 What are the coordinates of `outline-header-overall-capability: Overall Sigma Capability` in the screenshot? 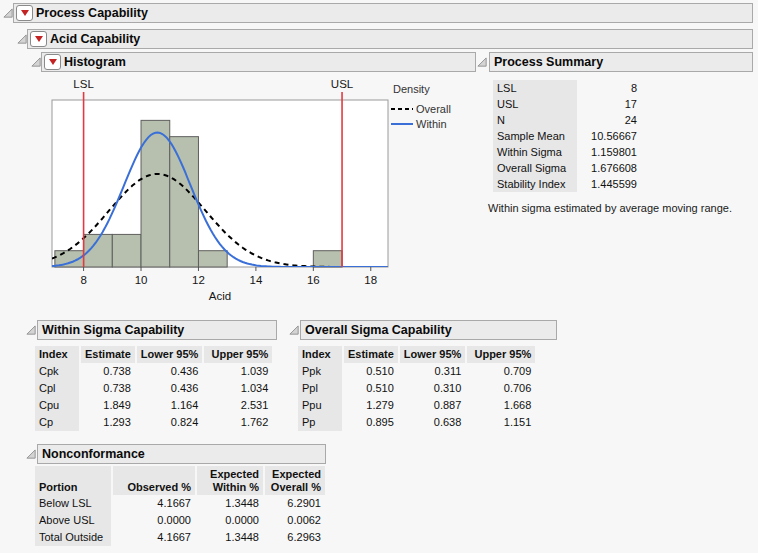 It's located at (428, 330).